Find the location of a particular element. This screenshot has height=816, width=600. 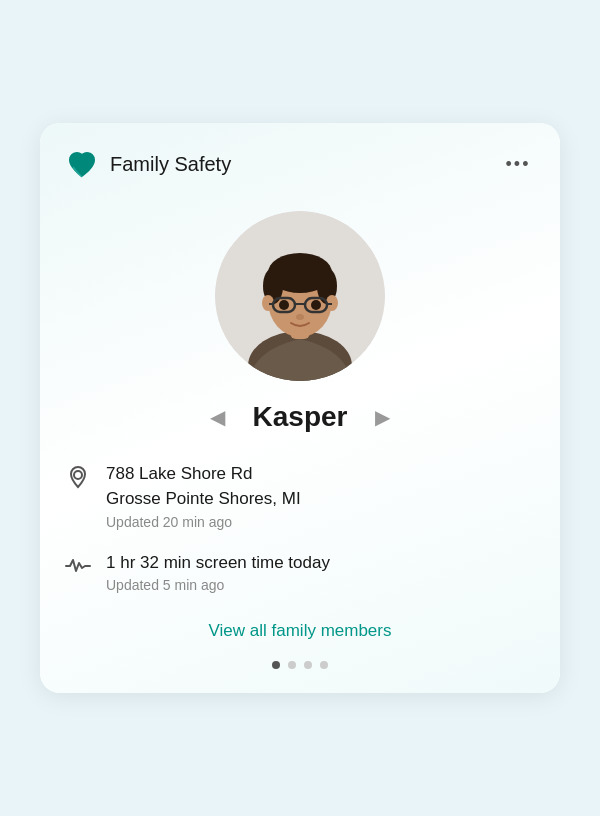

screen-time-content: 1 hr 32 min screen time today Updated 5 … is located at coordinates (218, 572).